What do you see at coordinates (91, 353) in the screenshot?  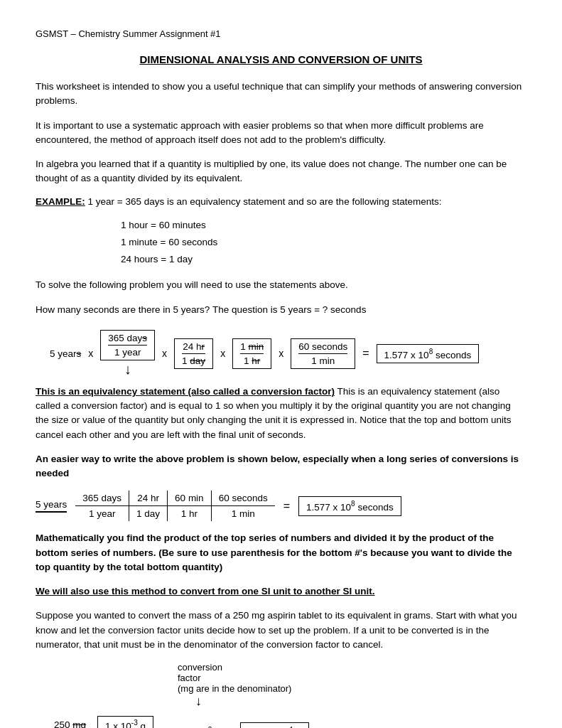 I see `times-1: x` at bounding box center [91, 353].